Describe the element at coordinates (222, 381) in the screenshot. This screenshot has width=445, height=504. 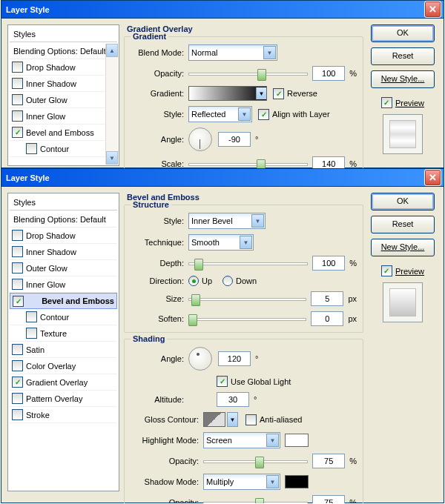
I see `global-light-checkbox: ✓` at that location.